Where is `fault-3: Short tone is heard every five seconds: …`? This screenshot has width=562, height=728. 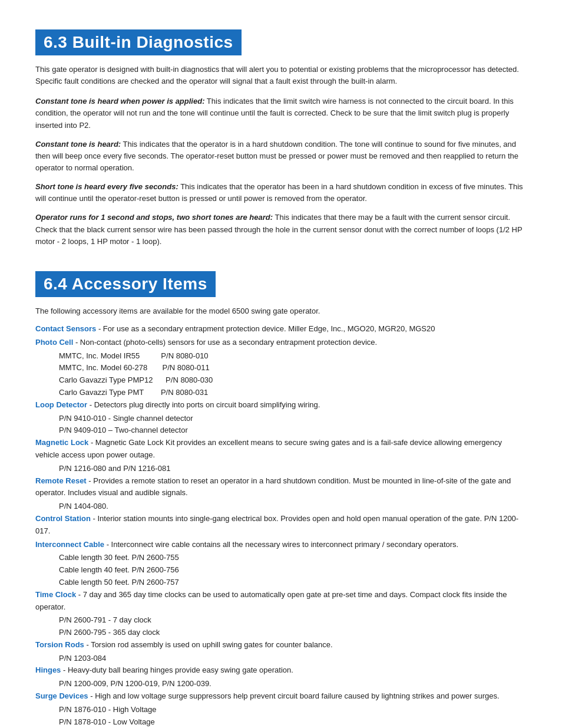
fault-3: Short tone is heard every five seconds: … is located at coordinates (281, 193).